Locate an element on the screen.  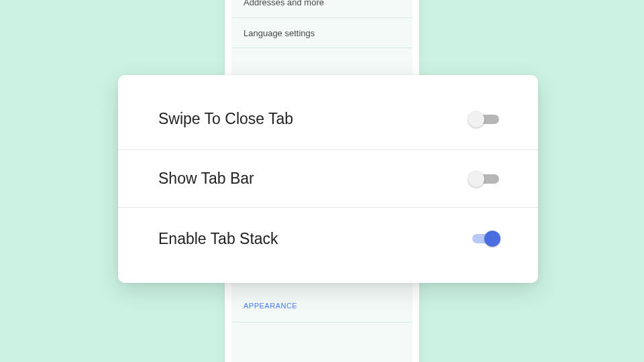
toggle-swipe-close is located at coordinates (484, 119).